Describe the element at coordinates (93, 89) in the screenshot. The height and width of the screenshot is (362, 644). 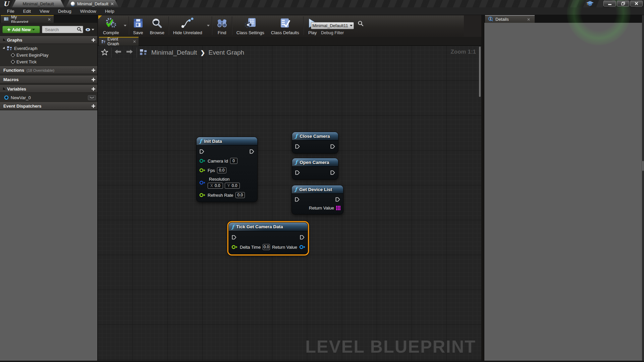
I see `add-variable-button` at that location.